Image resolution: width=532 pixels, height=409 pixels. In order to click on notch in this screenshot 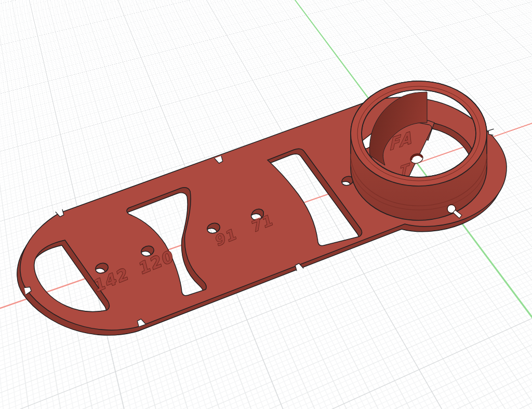, I will do `click(491, 132)`.